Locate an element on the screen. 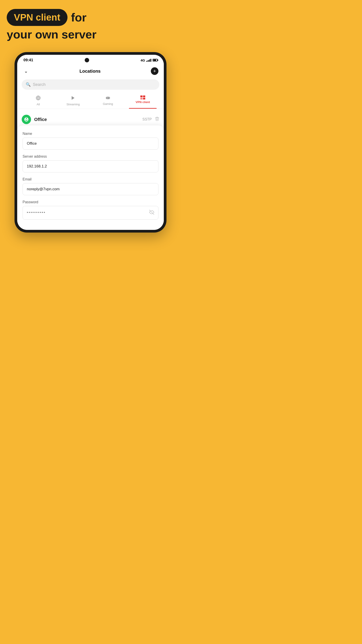 This screenshot has width=362, height=644. streaming-icon is located at coordinates (73, 98).